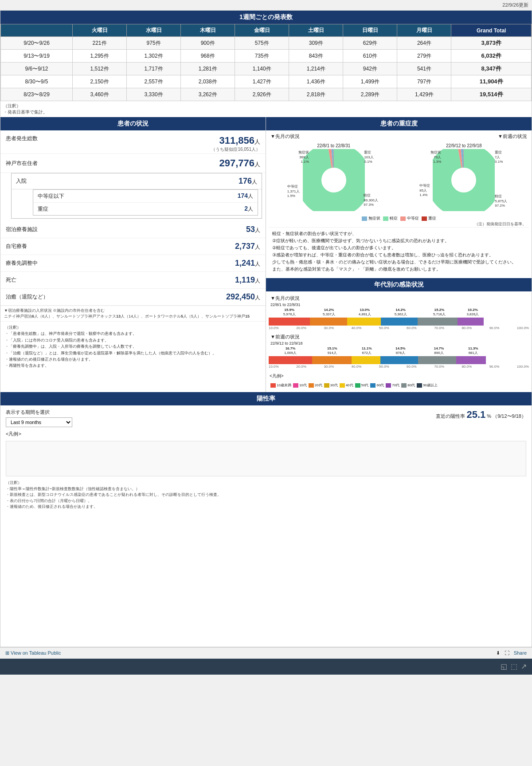  What do you see at coordinates (499, 157) in the screenshot?
I see `sev-label-severe-lw: 重症7人0.1%` at bounding box center [499, 157].